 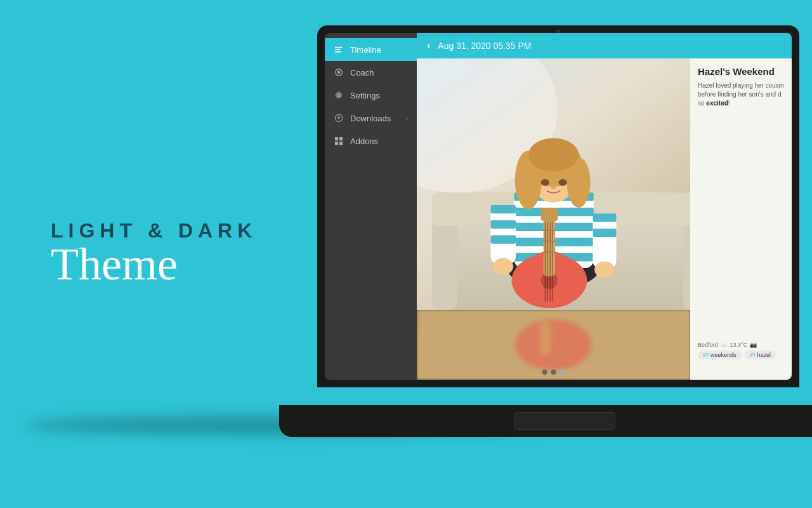 What do you see at coordinates (546, 421) in the screenshot?
I see `laptop-bottom` at bounding box center [546, 421].